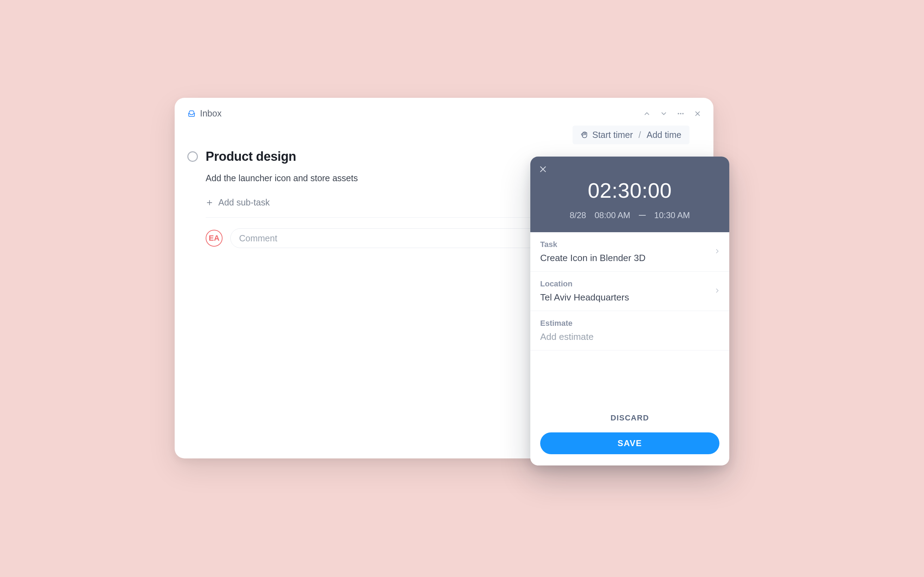 This screenshot has width=924, height=577. What do you see at coordinates (192, 156) in the screenshot?
I see `task-complete-checkbox` at bounding box center [192, 156].